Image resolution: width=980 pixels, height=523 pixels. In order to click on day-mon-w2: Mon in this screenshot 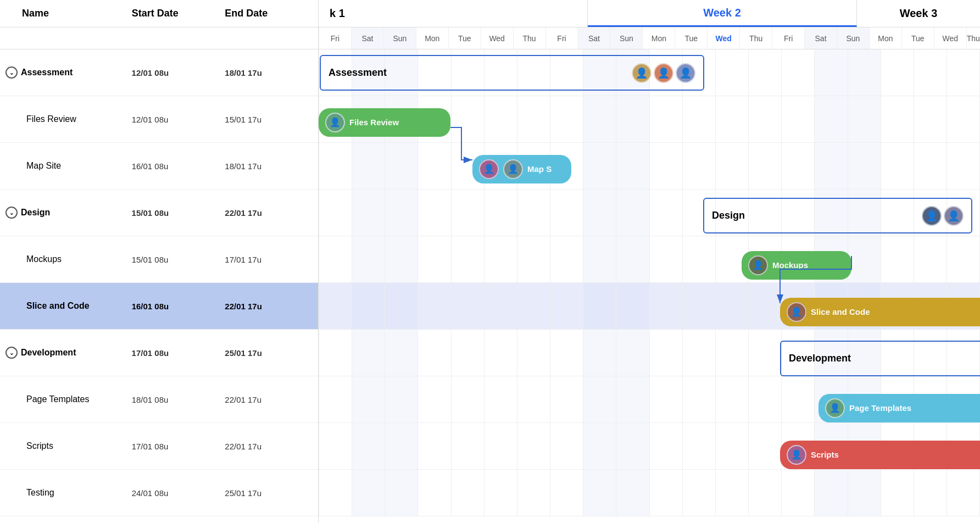, I will do `click(658, 38)`.